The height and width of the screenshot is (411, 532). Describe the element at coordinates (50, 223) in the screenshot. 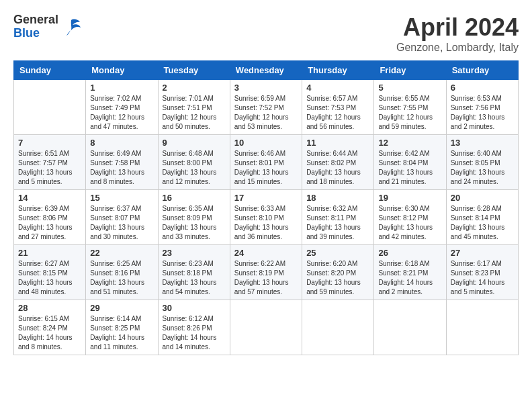

I see `day-info: Sunrise: 6:39 AM Sunset: 8:06 PM Dayligh…` at that location.